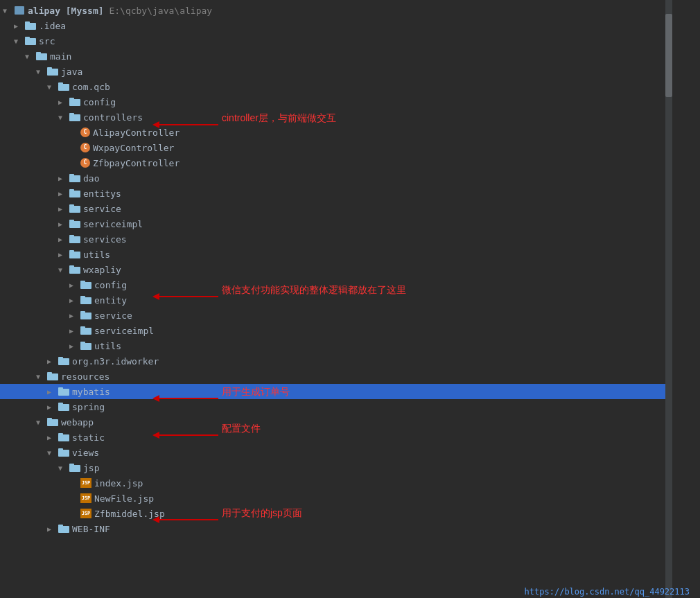  I want to click on tree-item-resources: resources, so click(333, 376).